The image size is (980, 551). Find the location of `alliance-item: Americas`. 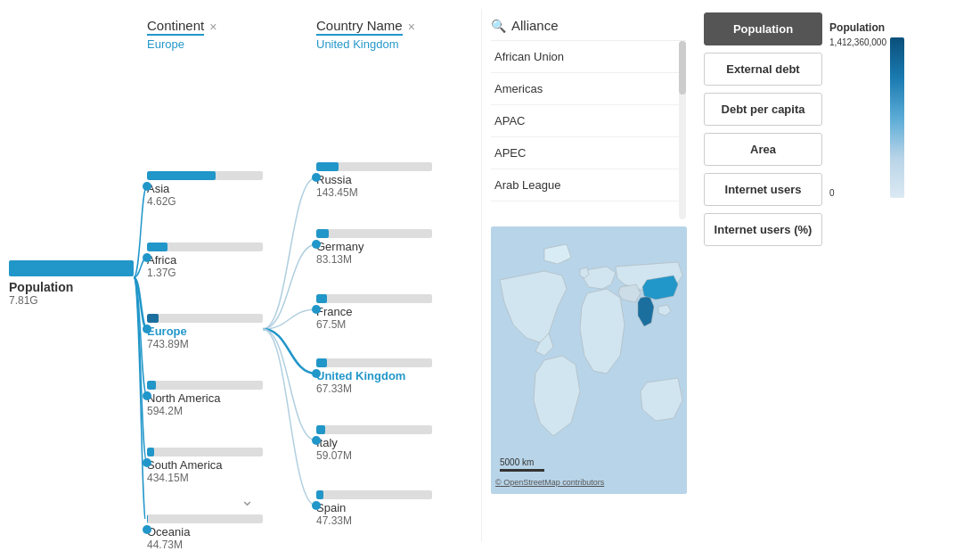

alliance-item: Americas is located at coordinates (588, 89).